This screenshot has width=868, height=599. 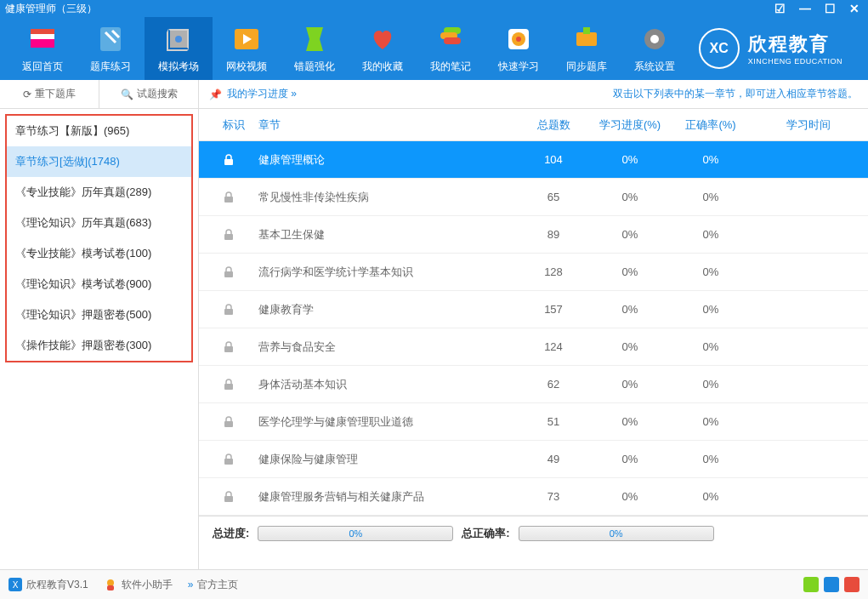 I want to click on sidebar-item-2: 《专业技能》历年真题(289), so click(x=99, y=192).